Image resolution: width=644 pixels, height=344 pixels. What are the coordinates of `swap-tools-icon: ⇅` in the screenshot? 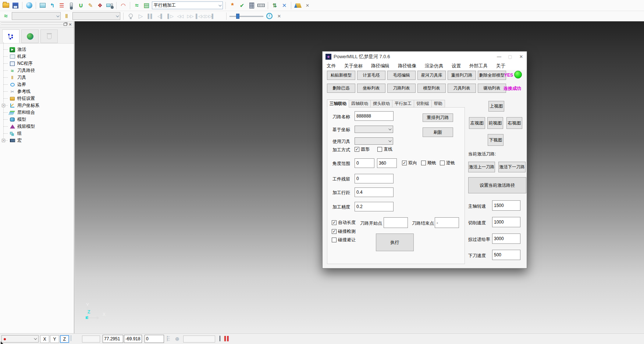 It's located at (275, 6).